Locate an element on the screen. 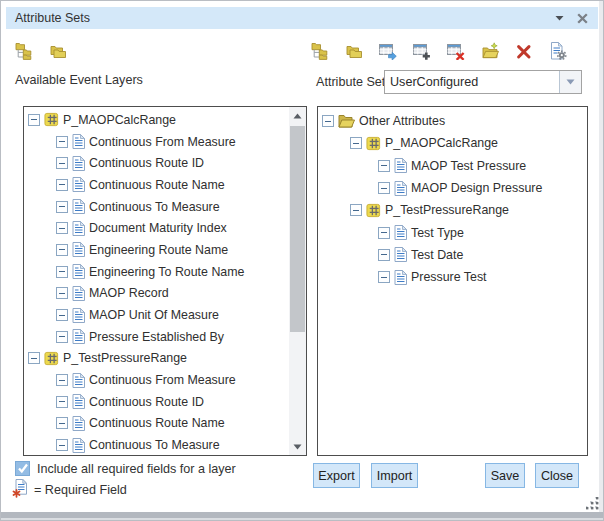 The height and width of the screenshot is (521, 604). attribute-set-dropdown: UserConfigured is located at coordinates (483, 82).